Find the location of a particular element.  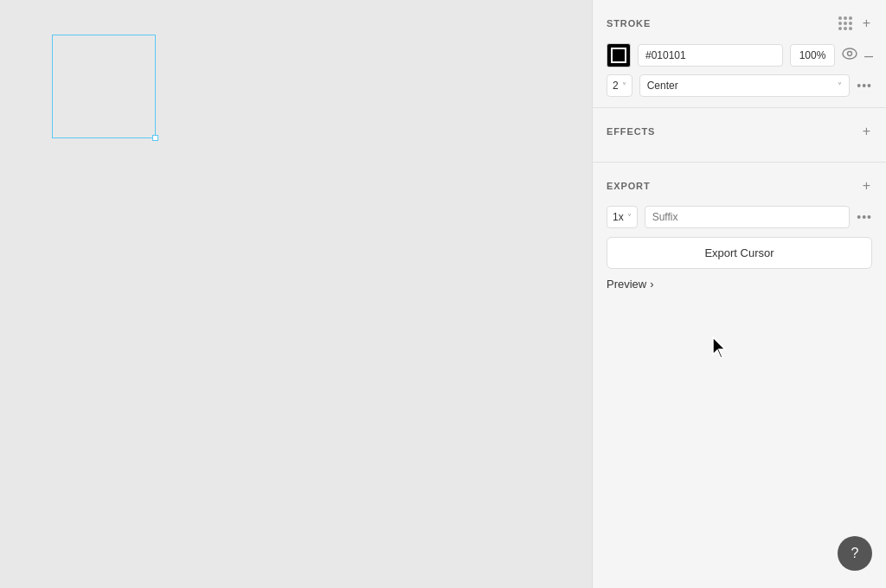

export-suffix-input is located at coordinates (748, 217).